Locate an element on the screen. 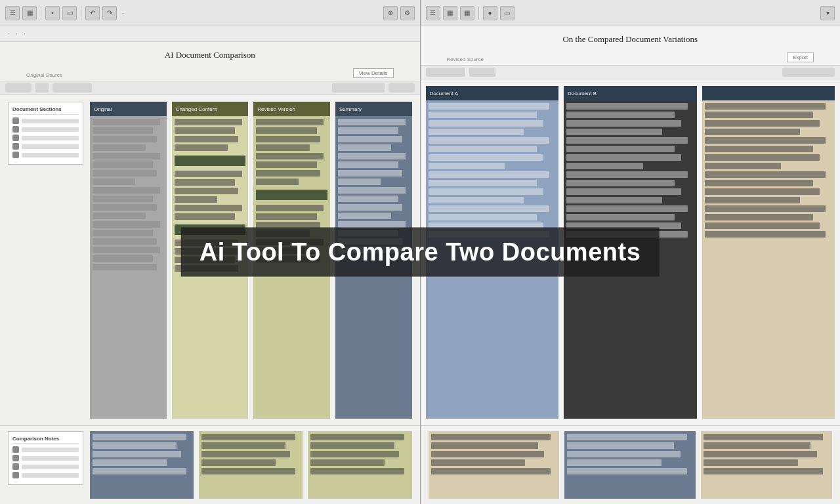 This screenshot has width=840, height=504. box-icon: ▭ is located at coordinates (507, 13).